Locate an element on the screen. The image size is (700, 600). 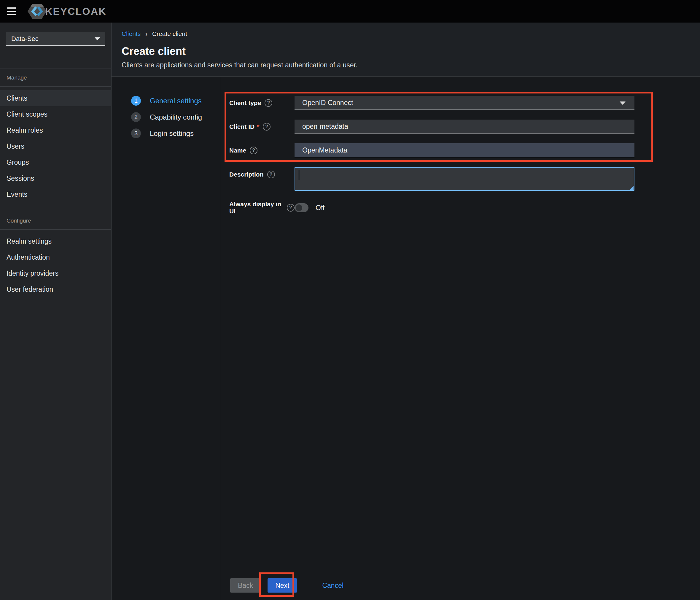
realm-name: Data-Sec is located at coordinates (25, 39).